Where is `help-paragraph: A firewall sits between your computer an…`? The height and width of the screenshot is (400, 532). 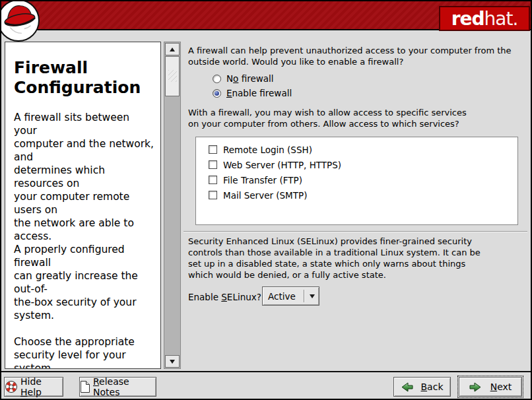 help-paragraph: A firewall sits between your computer an… is located at coordinates (84, 217).